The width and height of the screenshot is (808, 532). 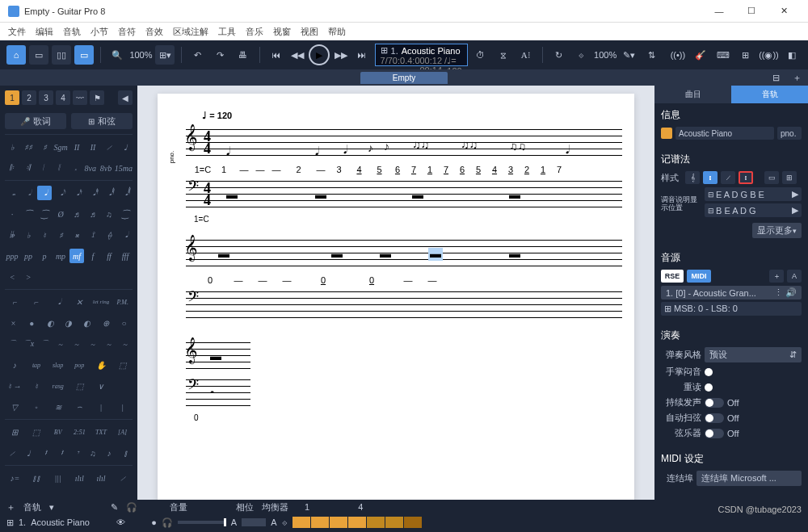 What do you see at coordinates (12, 344) in the screenshot?
I see `fx-tool: ⌒` at bounding box center [12, 344].